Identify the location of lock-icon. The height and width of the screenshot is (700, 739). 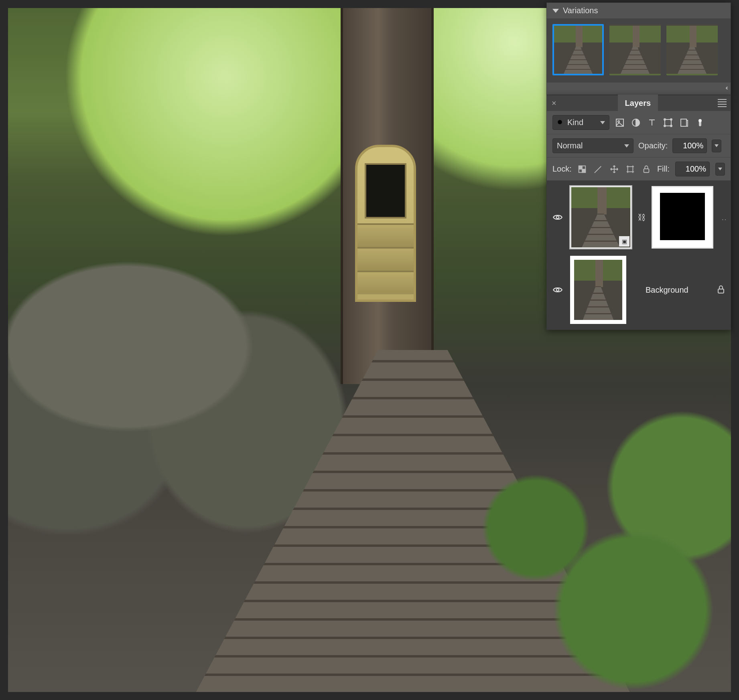
(721, 290).